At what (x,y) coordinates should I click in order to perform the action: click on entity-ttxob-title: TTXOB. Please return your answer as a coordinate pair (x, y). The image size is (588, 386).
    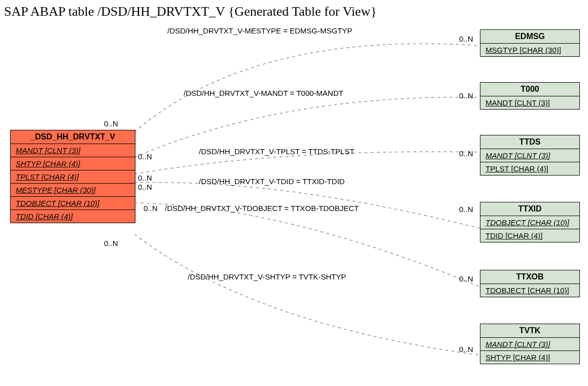
    Looking at the image, I should click on (530, 277).